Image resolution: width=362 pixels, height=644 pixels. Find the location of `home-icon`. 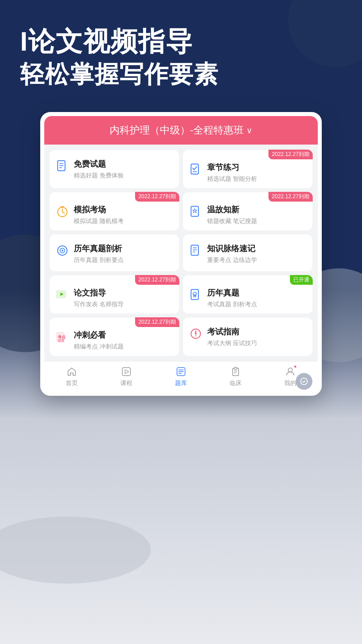

home-icon is located at coordinates (72, 372).